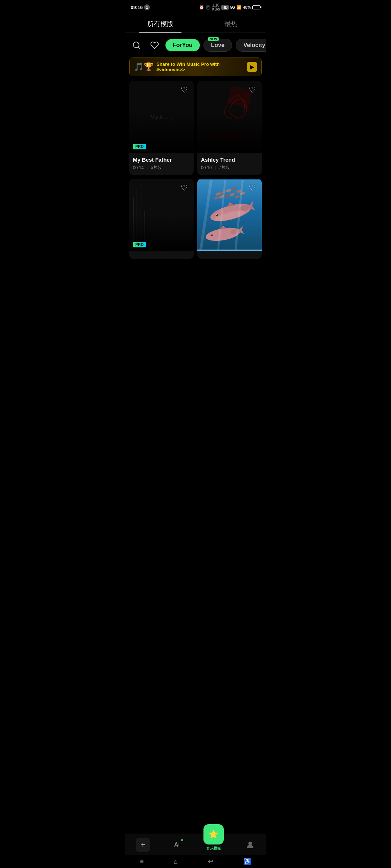 The width and height of the screenshot is (391, 868). What do you see at coordinates (196, 7) in the screenshot?
I see `status-bar: 09:16 1 ⏰ 📳 1.10KB/s HD 5G 📶 48%` at bounding box center [196, 7].